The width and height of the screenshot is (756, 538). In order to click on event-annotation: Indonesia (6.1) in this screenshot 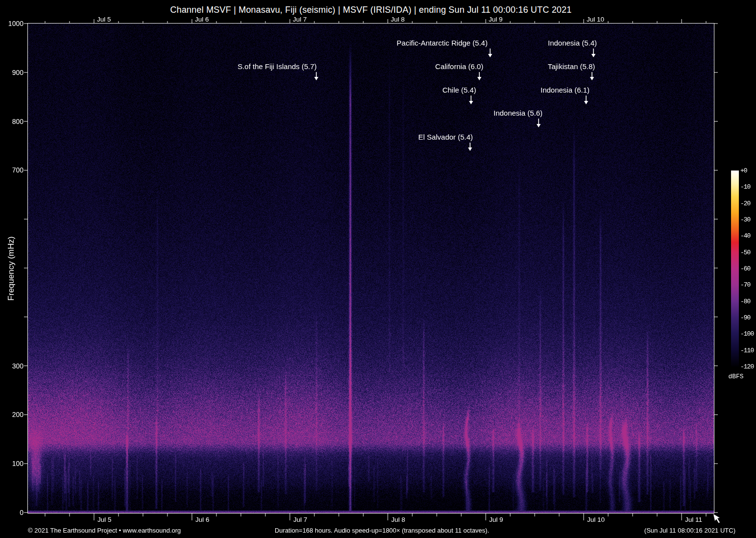, I will do `click(565, 90)`.